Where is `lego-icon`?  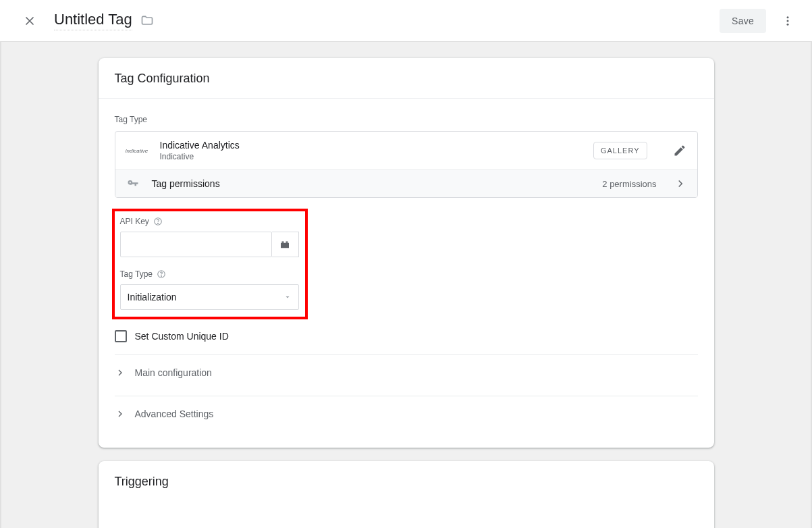 lego-icon is located at coordinates (285, 244).